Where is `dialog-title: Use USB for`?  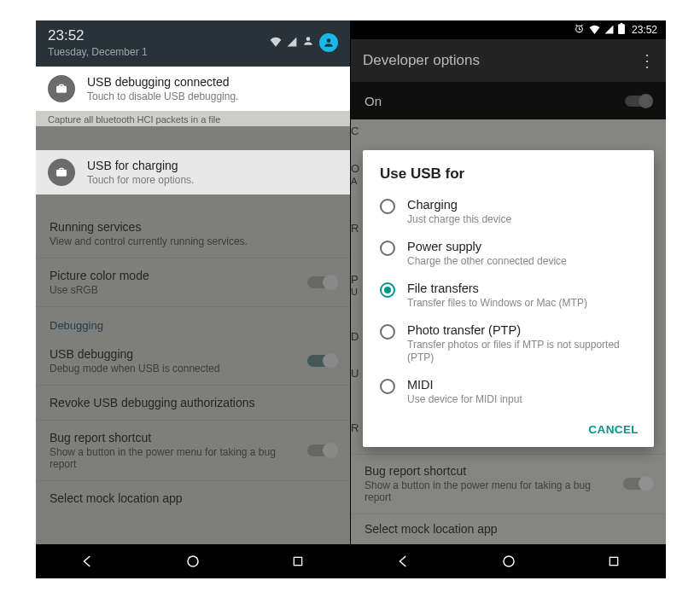 dialog-title: Use USB for is located at coordinates (509, 178).